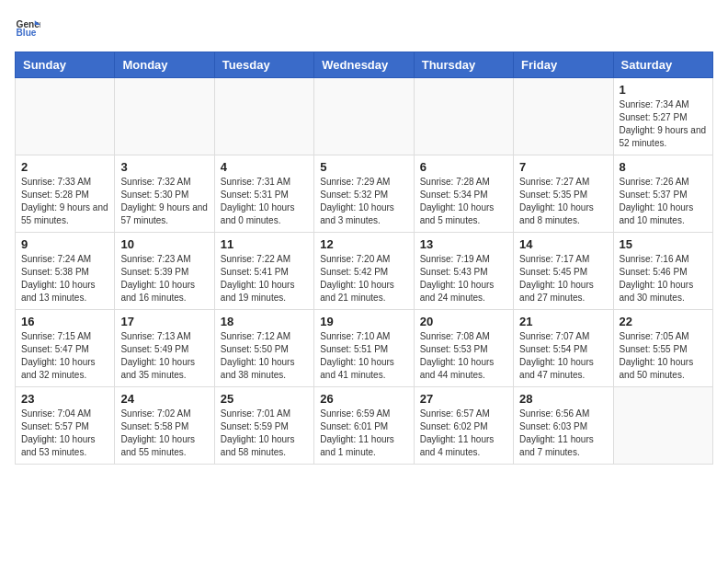  Describe the element at coordinates (563, 271) in the screenshot. I see `calendar-cell: 14Sunrise: 7:17 AM Sunset: 5:45 PM Dayli…` at that location.